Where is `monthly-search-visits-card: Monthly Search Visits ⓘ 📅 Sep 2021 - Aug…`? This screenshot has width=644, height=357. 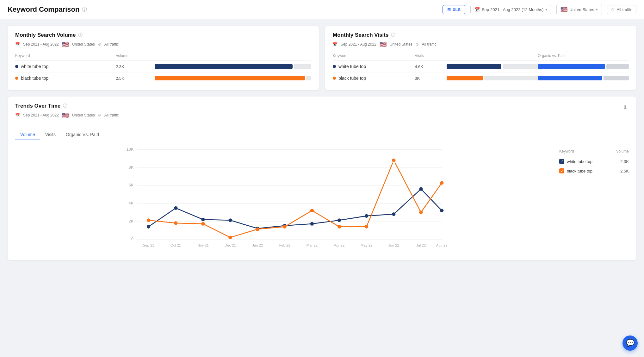
monthly-search-visits-card: Monthly Search Visits ⓘ 📅 Sep 2021 - Aug… is located at coordinates (481, 58).